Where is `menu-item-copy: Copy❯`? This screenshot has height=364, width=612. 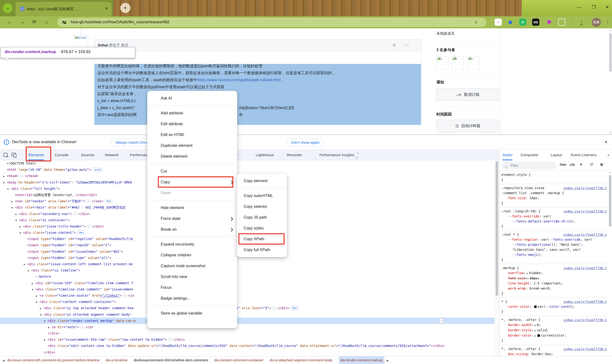
menu-item-copy: Copy❯ is located at coordinates (192, 182).